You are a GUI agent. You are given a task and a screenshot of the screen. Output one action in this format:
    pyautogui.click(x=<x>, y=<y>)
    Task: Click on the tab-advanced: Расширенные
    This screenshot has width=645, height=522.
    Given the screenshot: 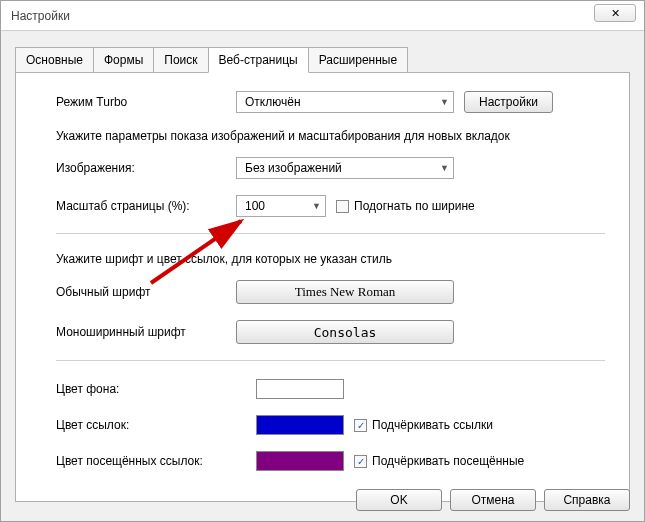 What is the action you would take?
    pyautogui.click(x=358, y=60)
    